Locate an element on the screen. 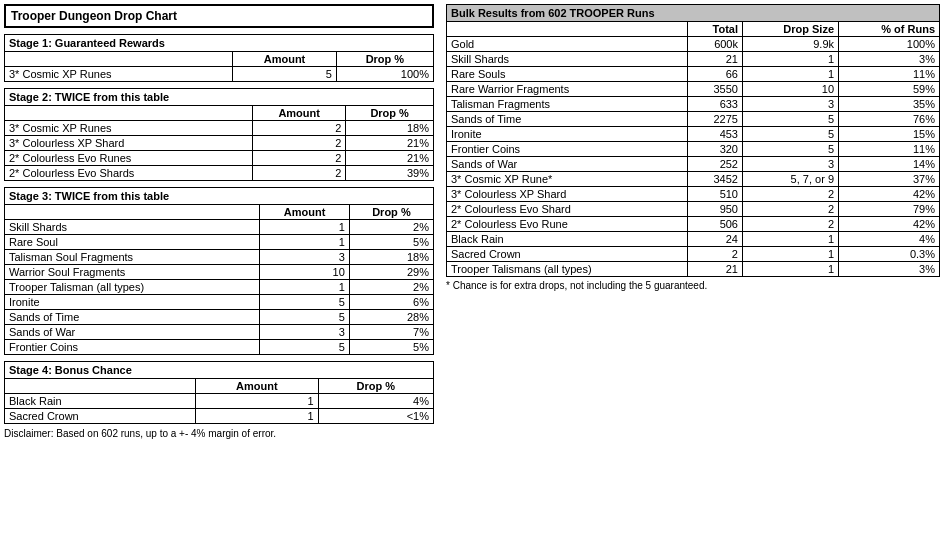 Image resolution: width=944 pixels, height=535 pixels. bulk-item-ironite: Ironite is located at coordinates (568, 134).